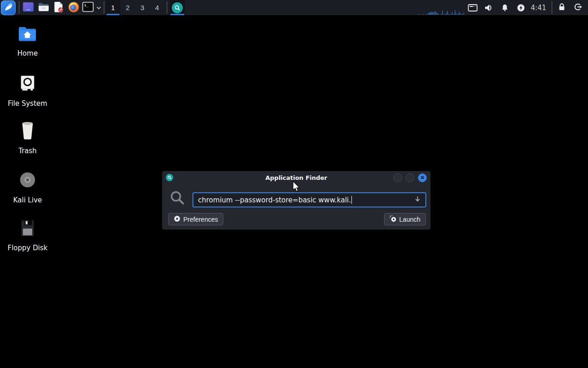 The image size is (588, 368). I want to click on purple-window-icon, so click(28, 7).